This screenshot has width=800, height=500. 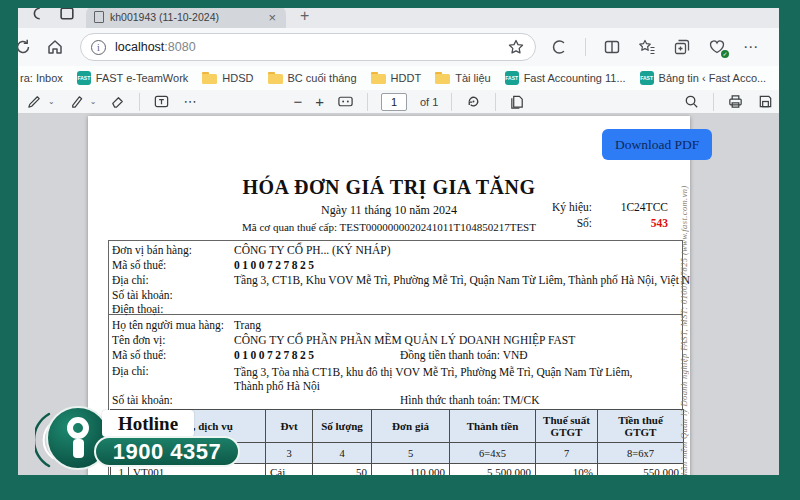 I want to click on seller-account-row: Số tài khoản:, so click(x=173, y=295).